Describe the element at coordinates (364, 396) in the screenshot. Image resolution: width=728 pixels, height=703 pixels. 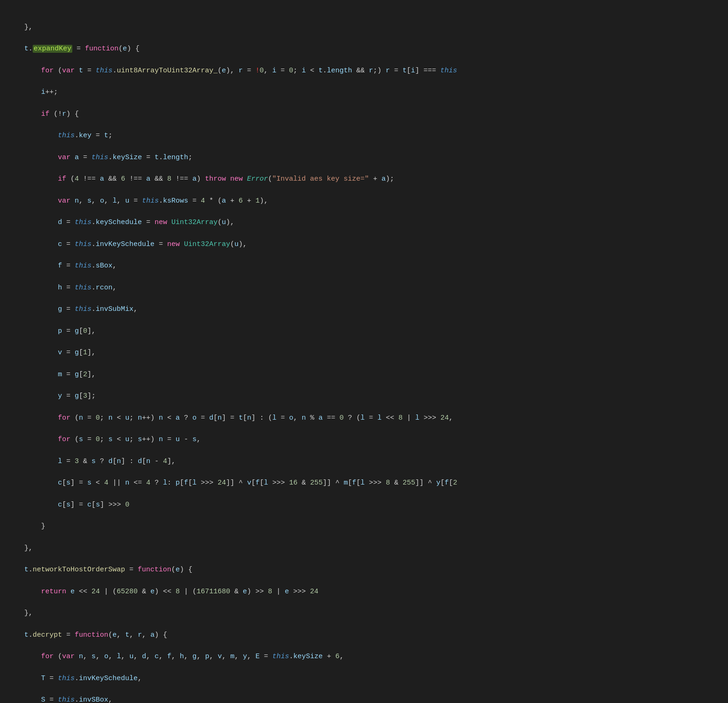
I see `line-18: y = g[3];` at that location.